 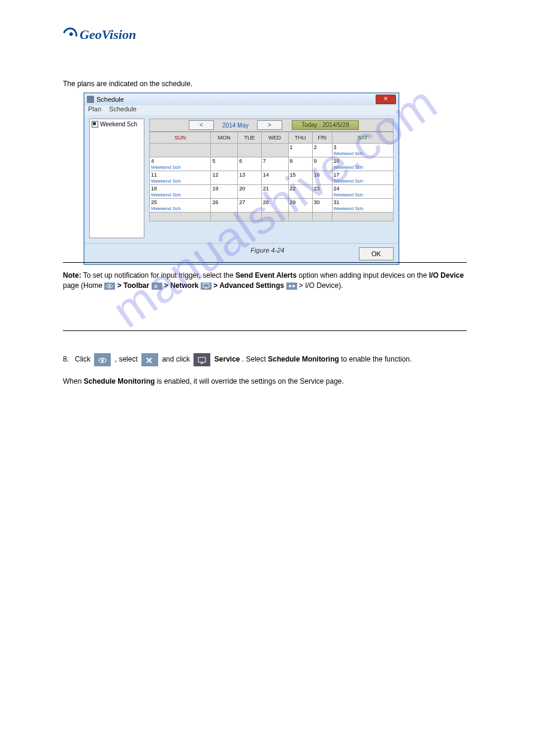 I want to click on table-row: 1 2 3Weekend Sch, so click(x=272, y=151).